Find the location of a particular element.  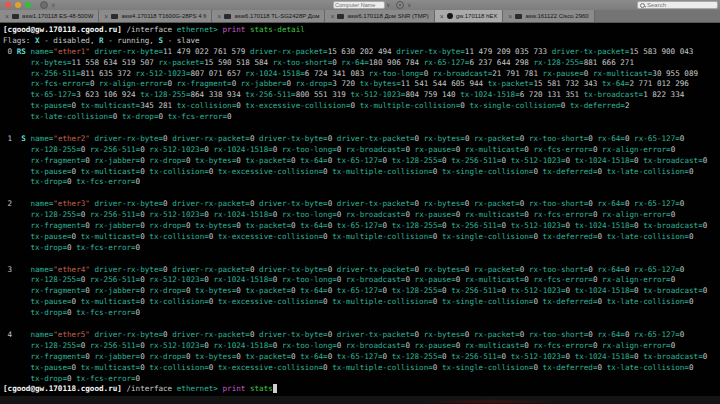

search-input: Search is located at coordinates (678, 5).